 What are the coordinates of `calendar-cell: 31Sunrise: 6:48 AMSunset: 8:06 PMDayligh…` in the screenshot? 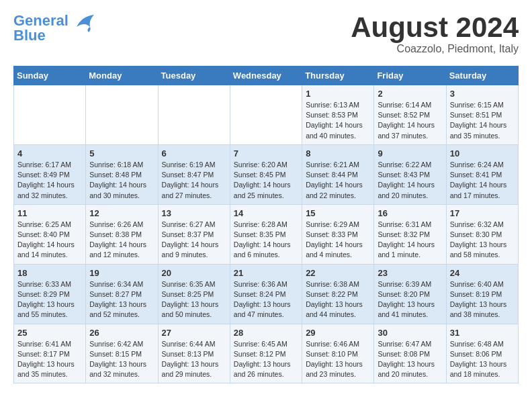 It's located at (482, 353).